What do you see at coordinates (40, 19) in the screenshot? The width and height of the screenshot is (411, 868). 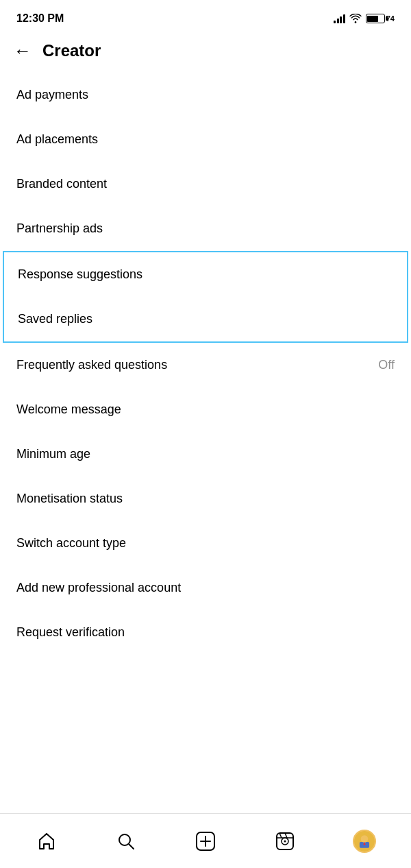 I see `status-time: 12:30 PM` at bounding box center [40, 19].